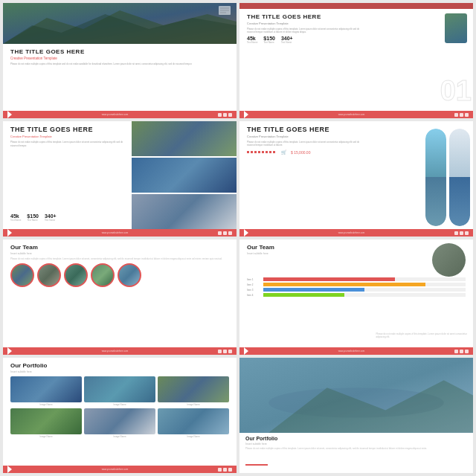 This screenshot has height=476, width=476. Describe the element at coordinates (307, 144) in the screenshot. I see `slide-4-body: Please do not make multiple copies of th…` at that location.